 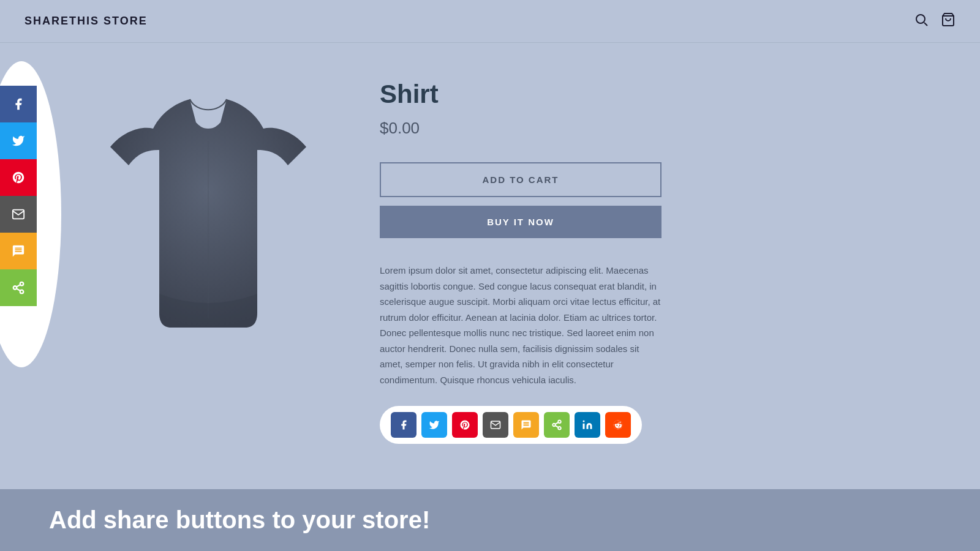 What do you see at coordinates (18, 104) in the screenshot?
I see `facebook-share-sidebar-btn` at bounding box center [18, 104].